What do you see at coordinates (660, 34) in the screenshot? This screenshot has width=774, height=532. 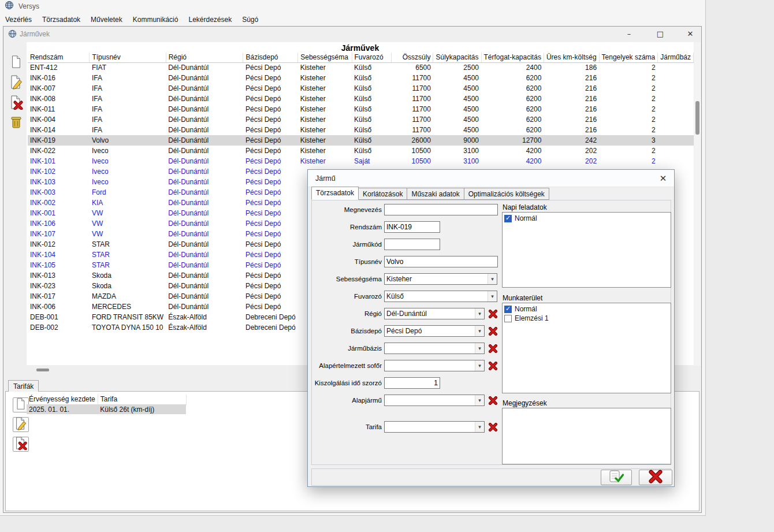 I see `maximize-button: □` at bounding box center [660, 34].